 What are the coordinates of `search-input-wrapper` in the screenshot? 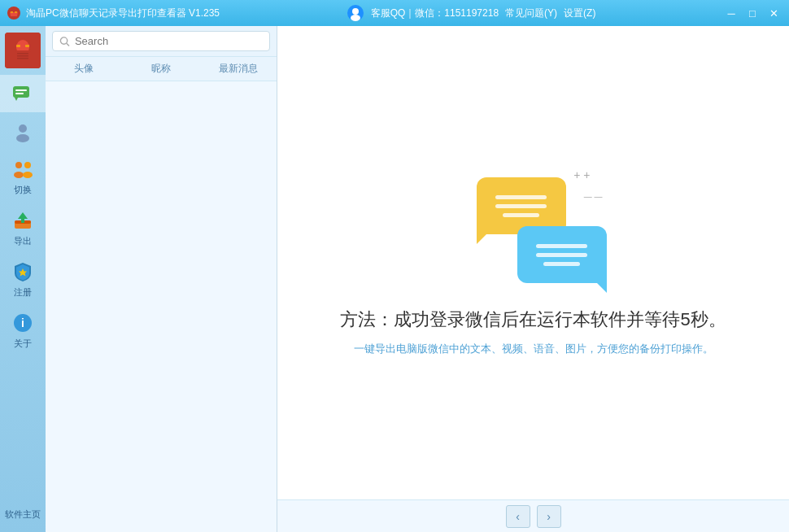 It's located at (161, 41).